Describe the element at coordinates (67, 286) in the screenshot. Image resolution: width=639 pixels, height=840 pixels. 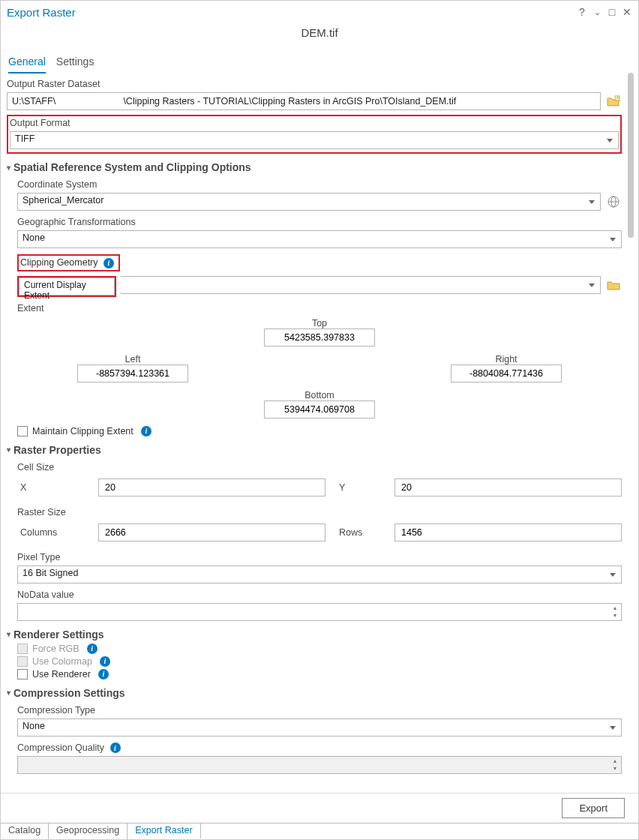
I see `clip-geom-select-highlight: Current Display Extent .red-box.nolabel …` at that location.